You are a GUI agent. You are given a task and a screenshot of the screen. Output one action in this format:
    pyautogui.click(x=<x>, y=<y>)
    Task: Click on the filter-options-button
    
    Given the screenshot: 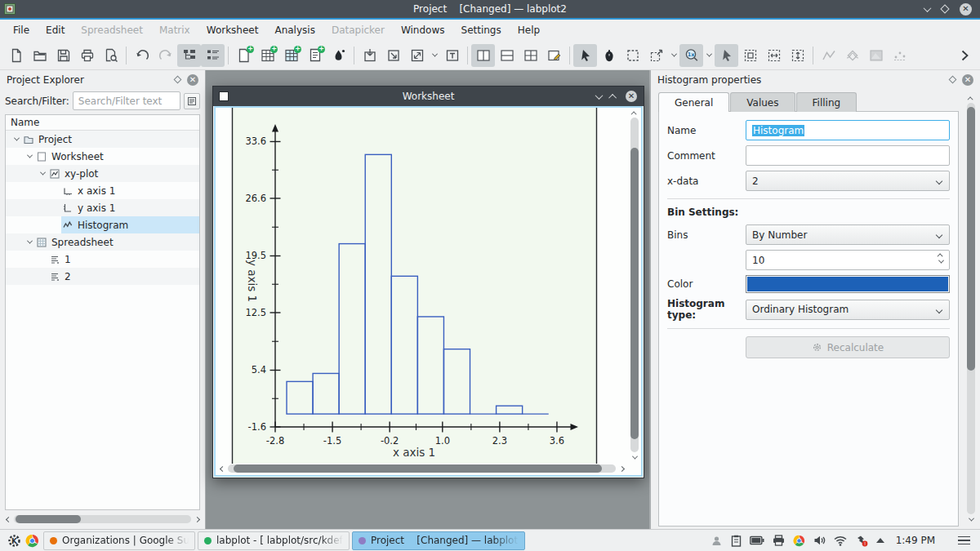 What is the action you would take?
    pyautogui.click(x=192, y=101)
    